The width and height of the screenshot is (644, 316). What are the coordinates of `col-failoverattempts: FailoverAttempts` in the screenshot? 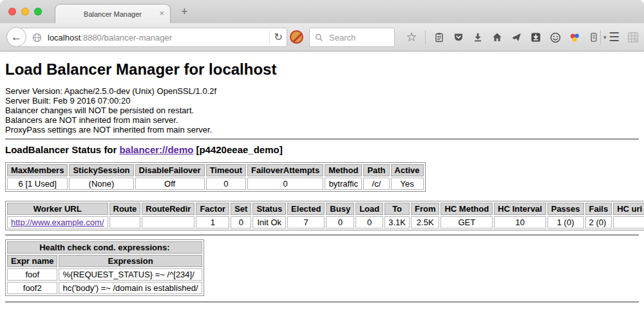 It's located at (285, 170).